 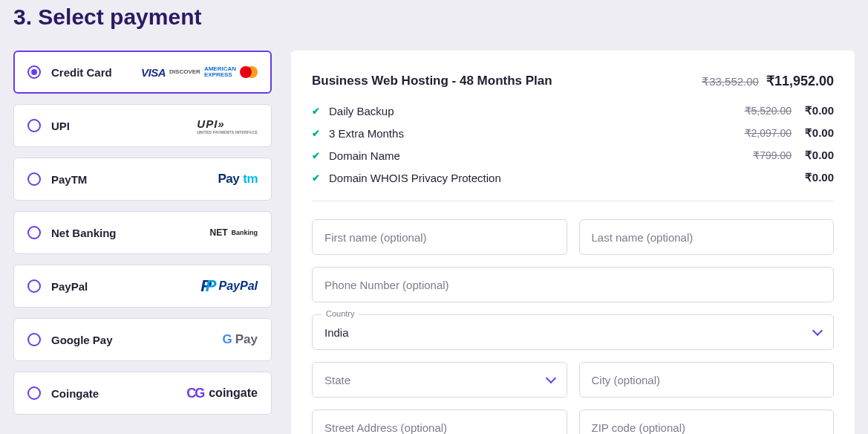 What do you see at coordinates (143, 340) in the screenshot?
I see `payopt-googlepay: Google Pay GPay` at bounding box center [143, 340].